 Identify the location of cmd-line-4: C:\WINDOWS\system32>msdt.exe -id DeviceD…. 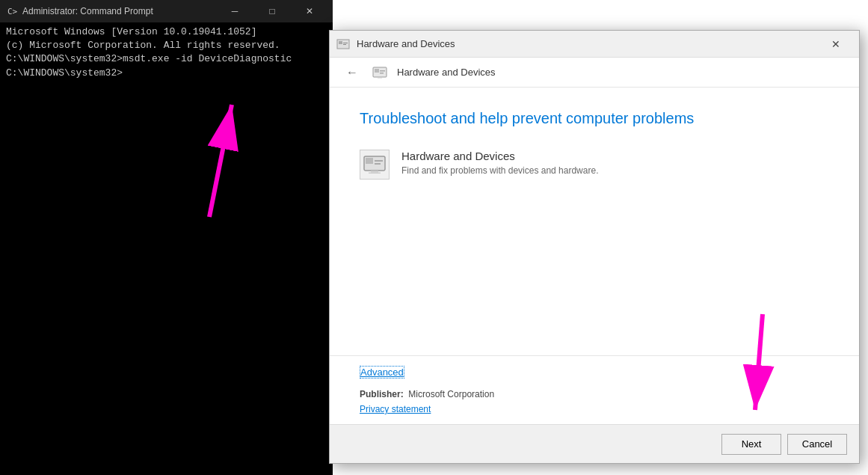
(166, 59).